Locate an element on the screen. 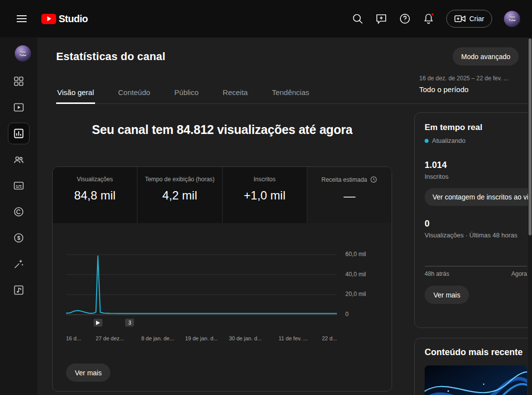 Image resolution: width=532 pixels, height=395 pixels. realtime-views-label: Visualizações · Últimas 48 horas is located at coordinates (476, 235).